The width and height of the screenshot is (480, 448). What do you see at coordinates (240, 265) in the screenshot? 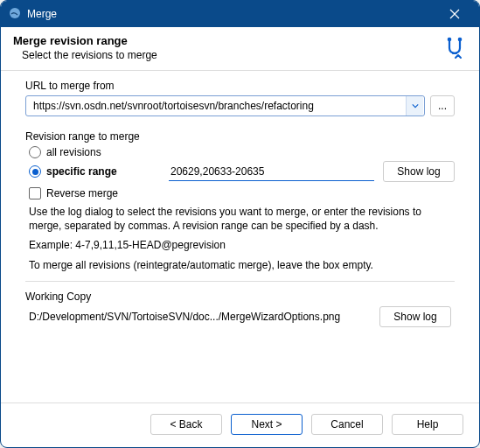
I see `help-text-3: To merge all revisions (reintegrate/auto…` at bounding box center [240, 265].